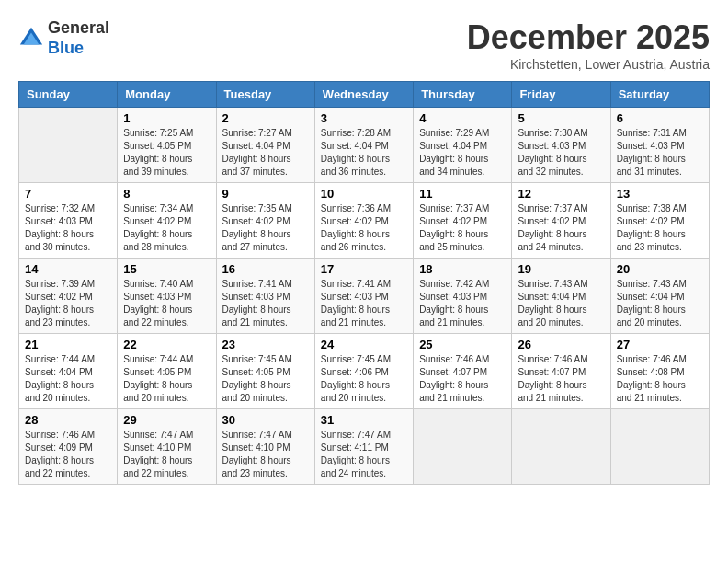 The width and height of the screenshot is (728, 563). What do you see at coordinates (68, 269) in the screenshot?
I see `day-number: 14` at bounding box center [68, 269].